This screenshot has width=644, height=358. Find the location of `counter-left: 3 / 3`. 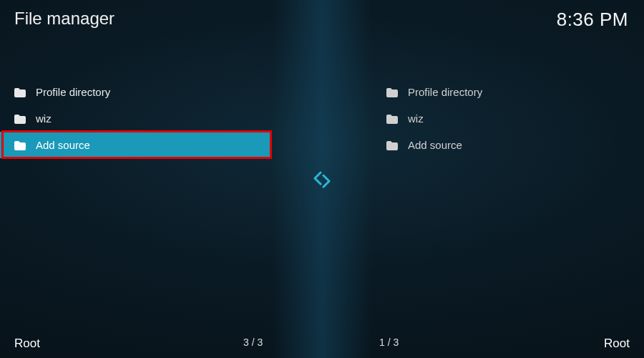

counter-left: 3 / 3 is located at coordinates (253, 342).